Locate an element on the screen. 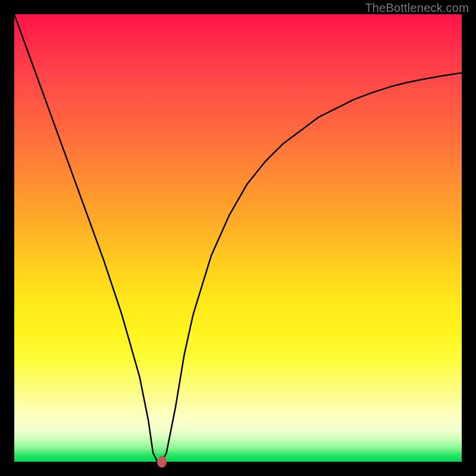 Image resolution: width=476 pixels, height=476 pixels. attribution-label: TheBottleneck.com is located at coordinates (416, 8).